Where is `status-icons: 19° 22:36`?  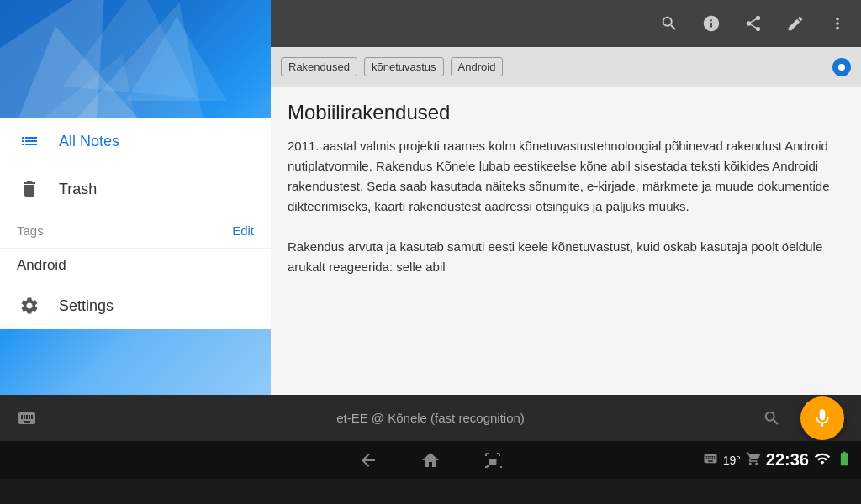
status-icons: 19° 22:36 is located at coordinates (778, 460).